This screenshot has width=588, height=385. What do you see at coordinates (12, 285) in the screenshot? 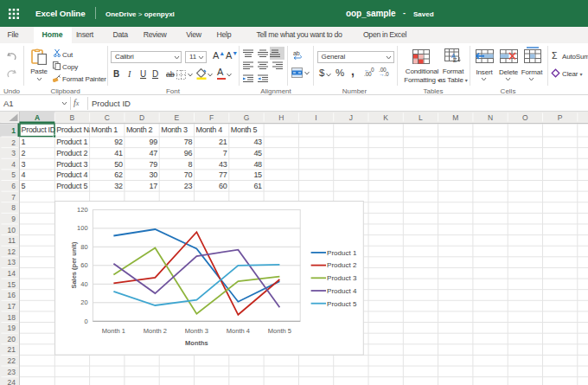
I see `svg-text: 15` at bounding box center [12, 285].